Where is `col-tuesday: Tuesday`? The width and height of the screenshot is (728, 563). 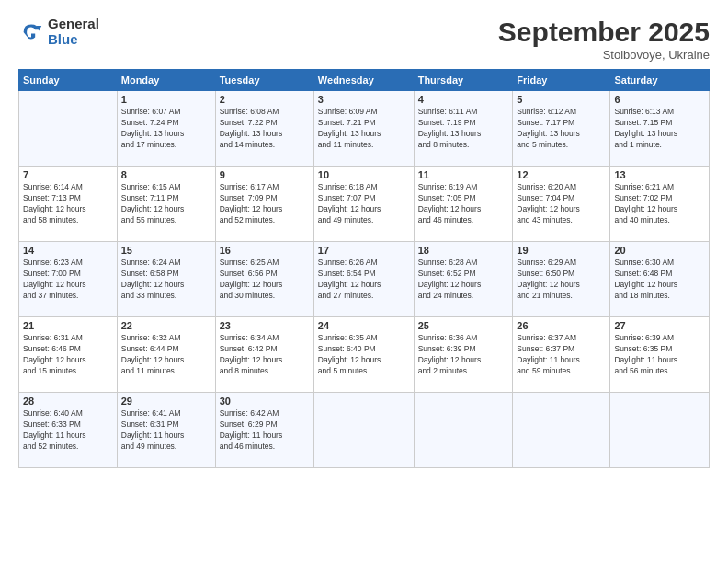 col-tuesday: Tuesday is located at coordinates (265, 81).